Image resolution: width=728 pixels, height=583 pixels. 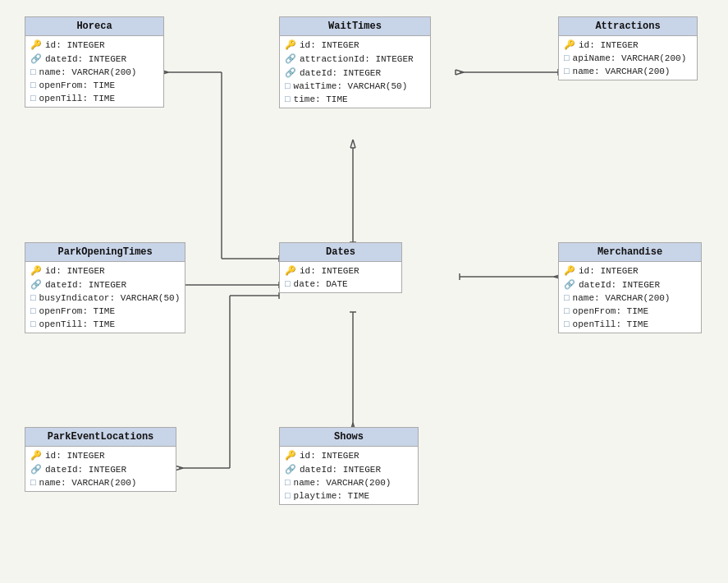 What do you see at coordinates (330, 456) in the screenshot?
I see `field-shows-id-text: id: INTEGER` at bounding box center [330, 456].